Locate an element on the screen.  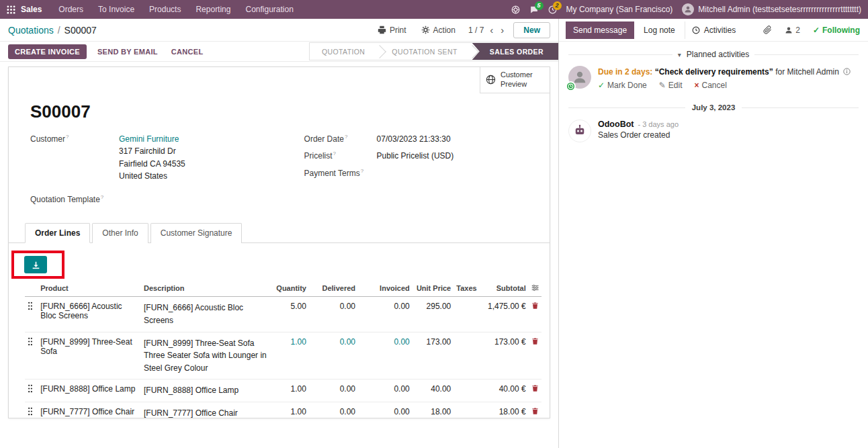
order-line-unit-price: 173.00 is located at coordinates (433, 356).